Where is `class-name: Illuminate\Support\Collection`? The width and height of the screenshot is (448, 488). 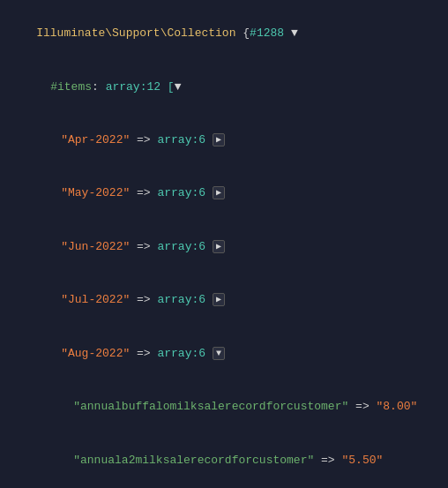 class-name: Illuminate\Support\Collection is located at coordinates (136, 34).